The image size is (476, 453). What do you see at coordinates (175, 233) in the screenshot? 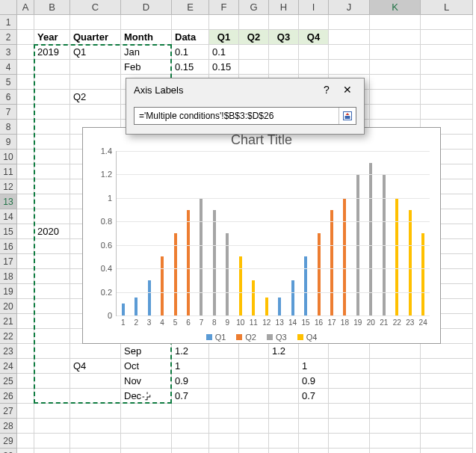
I see `bar-group: 5` at bounding box center [175, 233].